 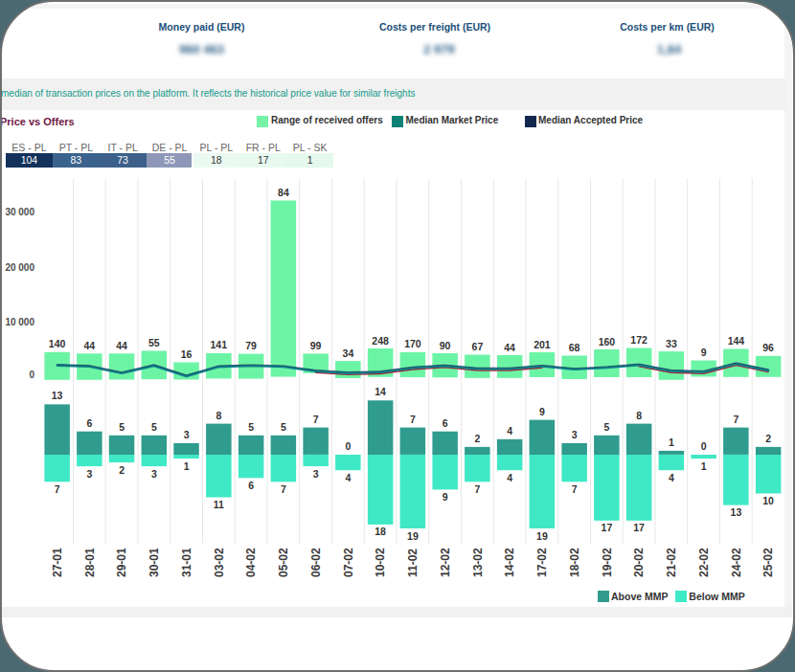 What do you see at coordinates (251, 346) in the screenshot?
I see `svg-text: 79` at bounding box center [251, 346].